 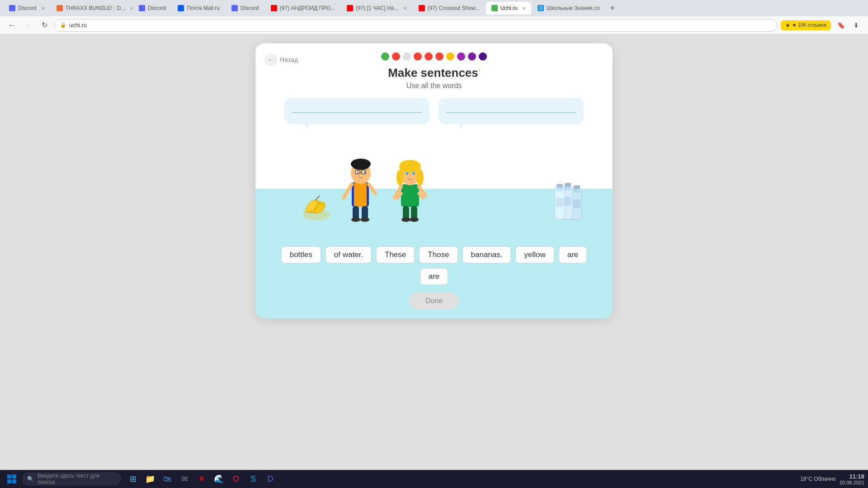 What do you see at coordinates (434, 25) in the screenshot?
I see `browser-toolbar: ← → ↻ 🔒 uchi.ru ★ ★ 10К отзывов 🔖 ⬇` at bounding box center [434, 25].